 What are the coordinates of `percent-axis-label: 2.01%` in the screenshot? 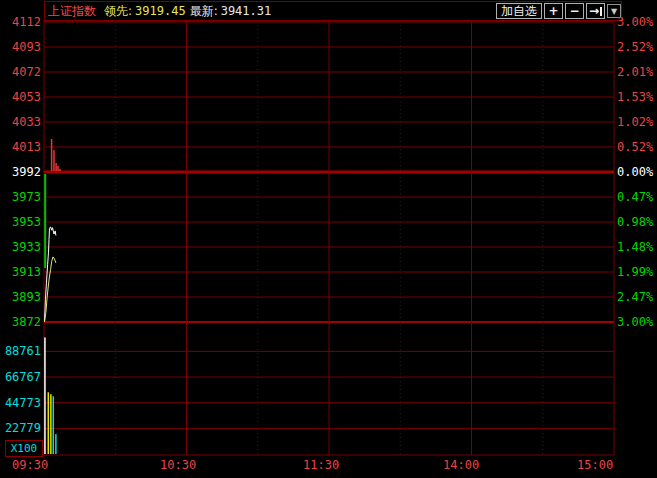 It's located at (637, 72).